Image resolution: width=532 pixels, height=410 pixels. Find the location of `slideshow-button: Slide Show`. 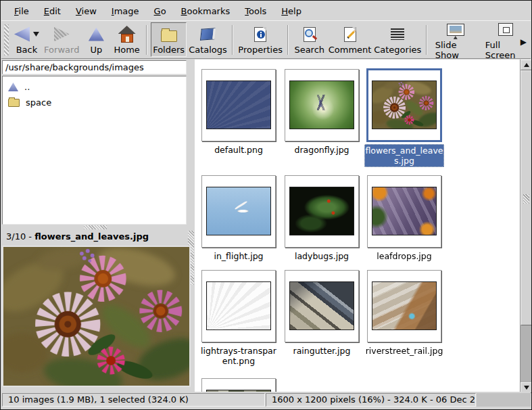

slideshow-button: Slide Show is located at coordinates (456, 40).